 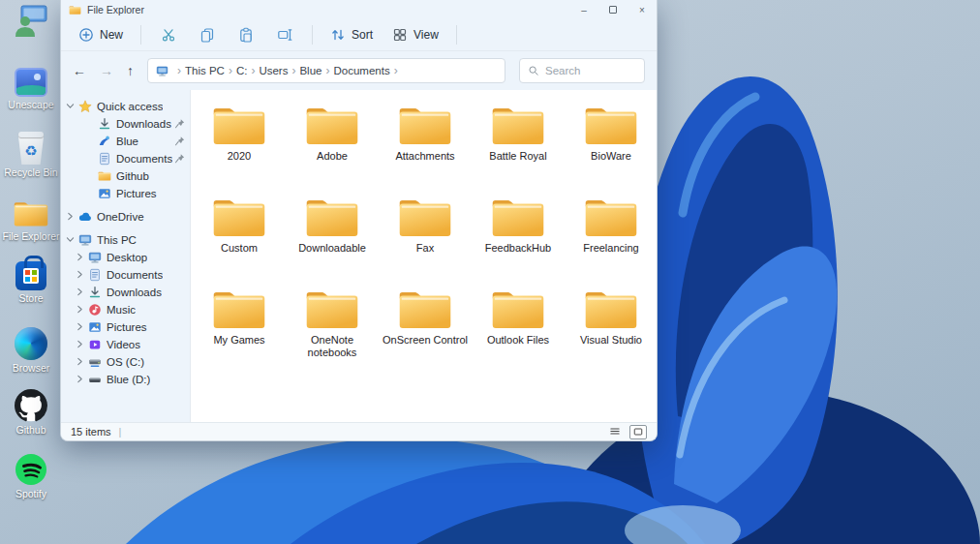 I want to click on paste-button, so click(x=246, y=35).